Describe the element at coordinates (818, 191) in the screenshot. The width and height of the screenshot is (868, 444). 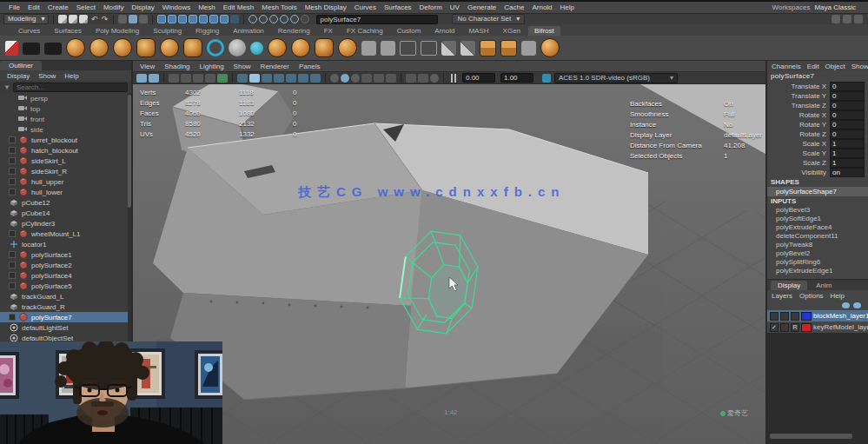
I see `shape-node-item: polySurfaceShape7` at that location.